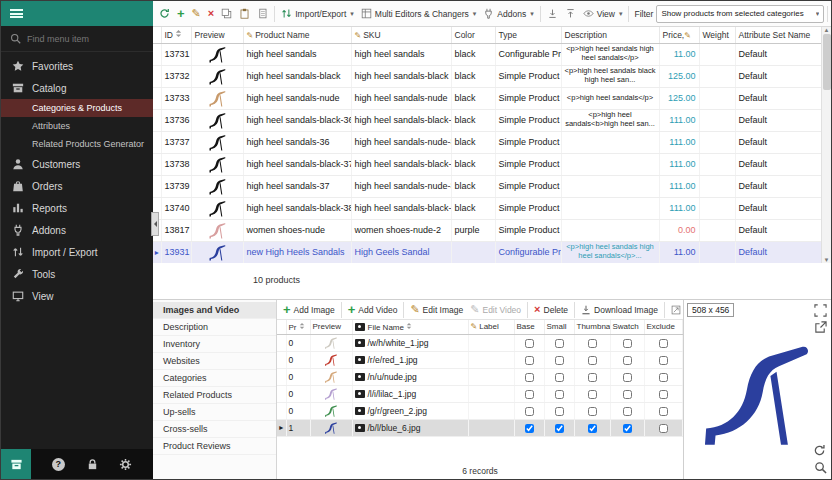 This screenshot has height=480, width=832. Describe the element at coordinates (827, 260) in the screenshot. I see `scroll-down-arrow: ▼` at that location.